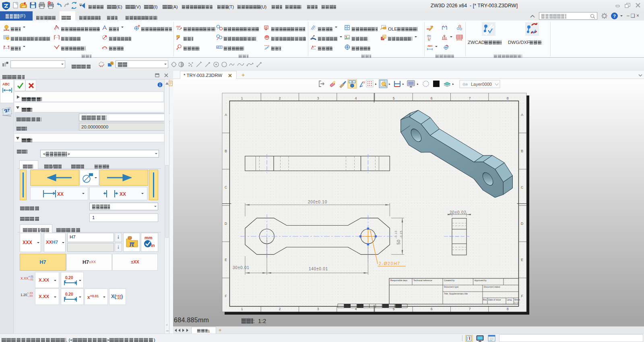  What do you see at coordinates (458, 213) in the screenshot?
I see `svg-text: 20±0.02` at bounding box center [458, 213].